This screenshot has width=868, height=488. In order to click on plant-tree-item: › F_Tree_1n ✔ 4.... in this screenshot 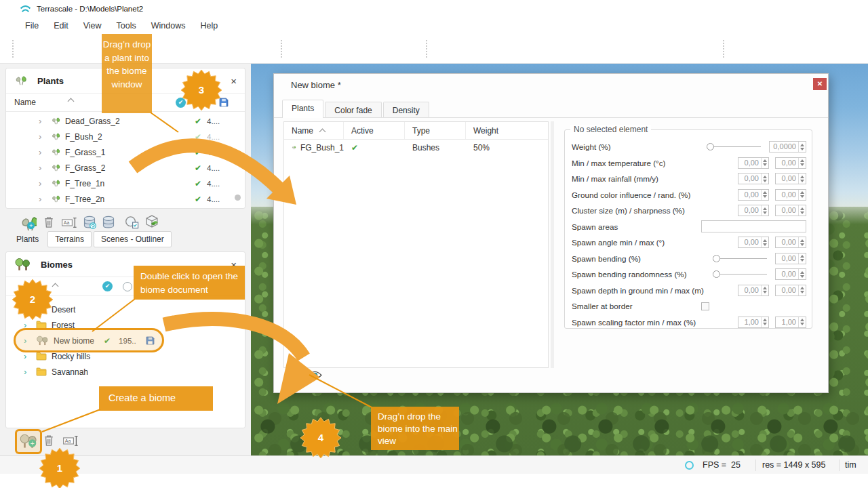, I will do `click(125, 183)`.